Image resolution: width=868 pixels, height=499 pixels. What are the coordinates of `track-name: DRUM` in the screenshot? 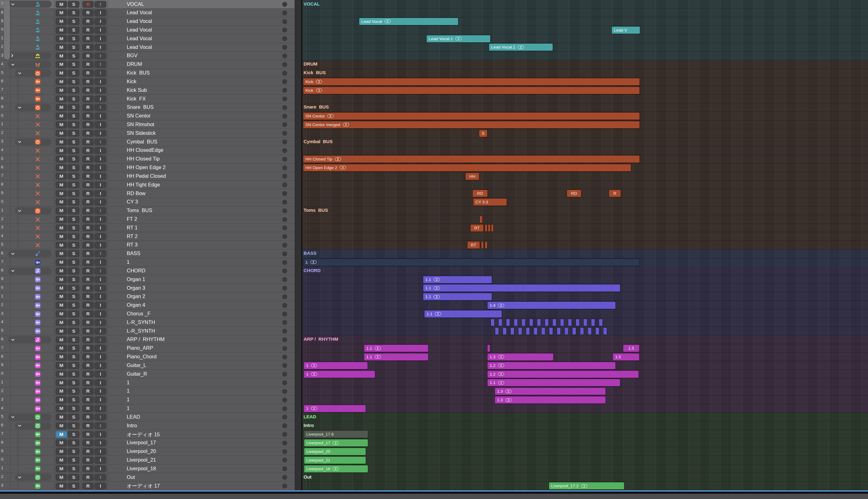 It's located at (134, 64).